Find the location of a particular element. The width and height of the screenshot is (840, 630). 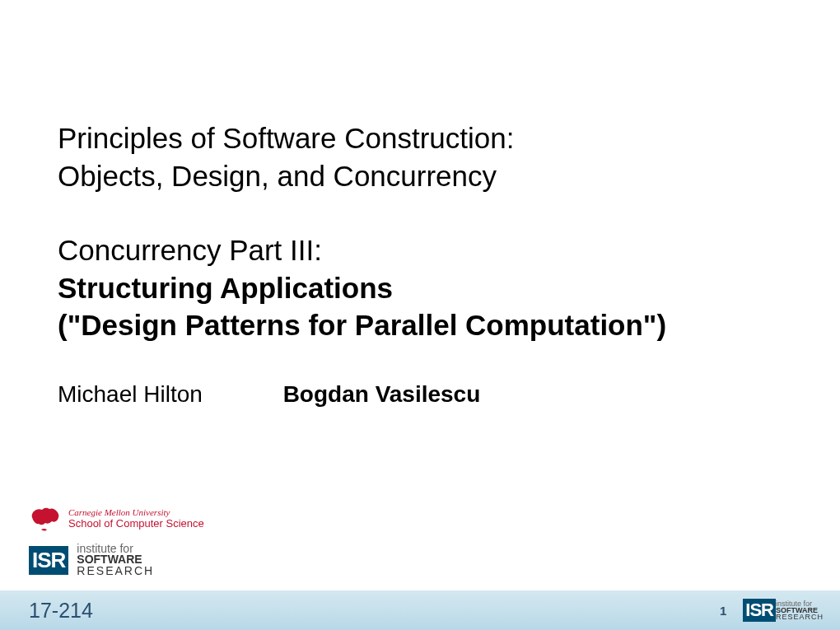

cmu-university-text: Carnegie Mellon University is located at coordinates (137, 512).